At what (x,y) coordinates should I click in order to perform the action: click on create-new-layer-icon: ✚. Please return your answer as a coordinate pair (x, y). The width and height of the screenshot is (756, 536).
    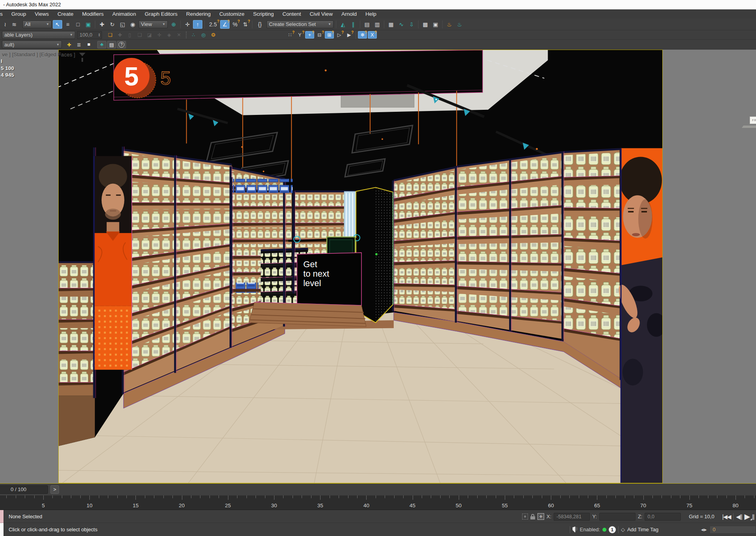
    Looking at the image, I should click on (120, 35).